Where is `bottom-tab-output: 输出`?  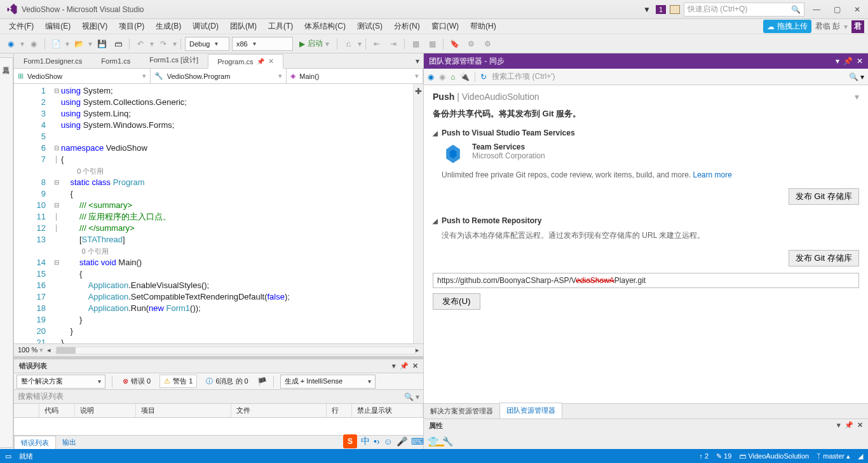 bottom-tab-output: 输出 is located at coordinates (69, 443).